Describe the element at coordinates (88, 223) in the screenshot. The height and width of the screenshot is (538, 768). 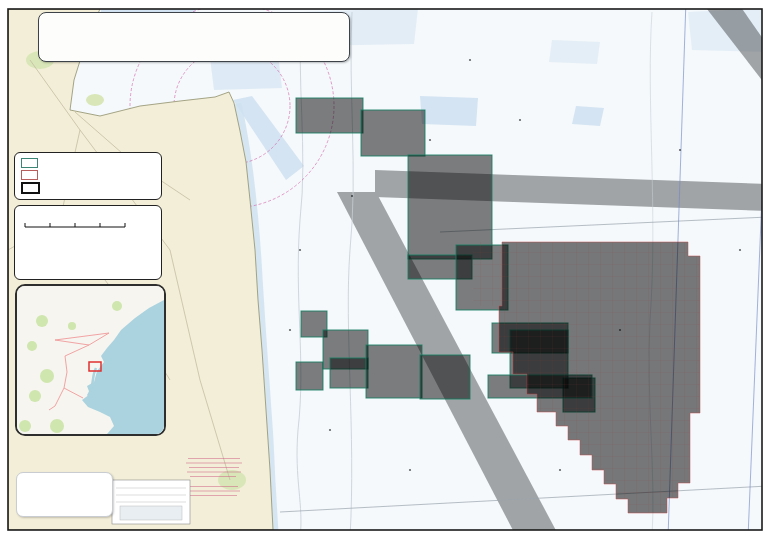
I see `scale-bar` at that location.